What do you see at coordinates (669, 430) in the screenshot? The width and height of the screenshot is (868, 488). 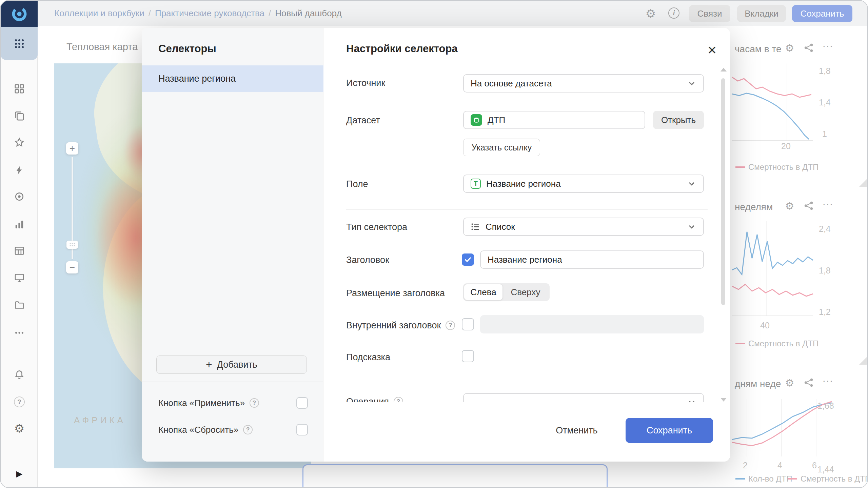 I see `modal-save-button: Сохранить` at bounding box center [669, 430].